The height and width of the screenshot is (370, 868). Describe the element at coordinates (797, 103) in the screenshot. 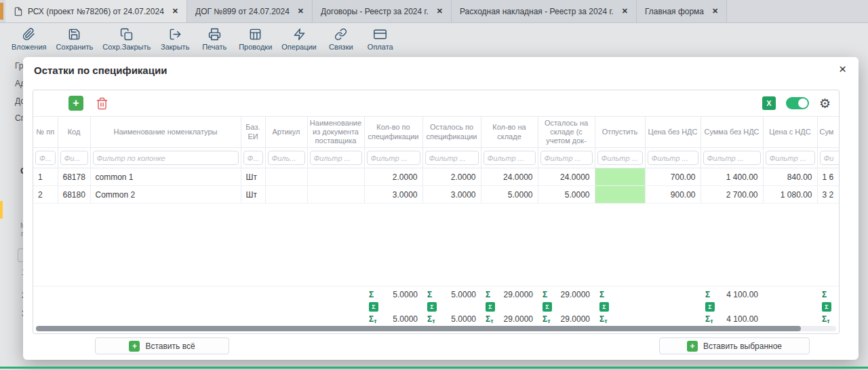

I see `filter-toggle` at that location.